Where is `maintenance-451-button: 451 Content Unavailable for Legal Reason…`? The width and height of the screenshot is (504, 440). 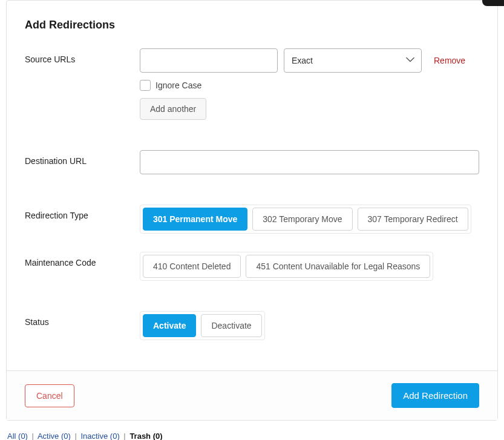
maintenance-451-button: 451 Content Unavailable for Legal Reason… is located at coordinates (338, 266).